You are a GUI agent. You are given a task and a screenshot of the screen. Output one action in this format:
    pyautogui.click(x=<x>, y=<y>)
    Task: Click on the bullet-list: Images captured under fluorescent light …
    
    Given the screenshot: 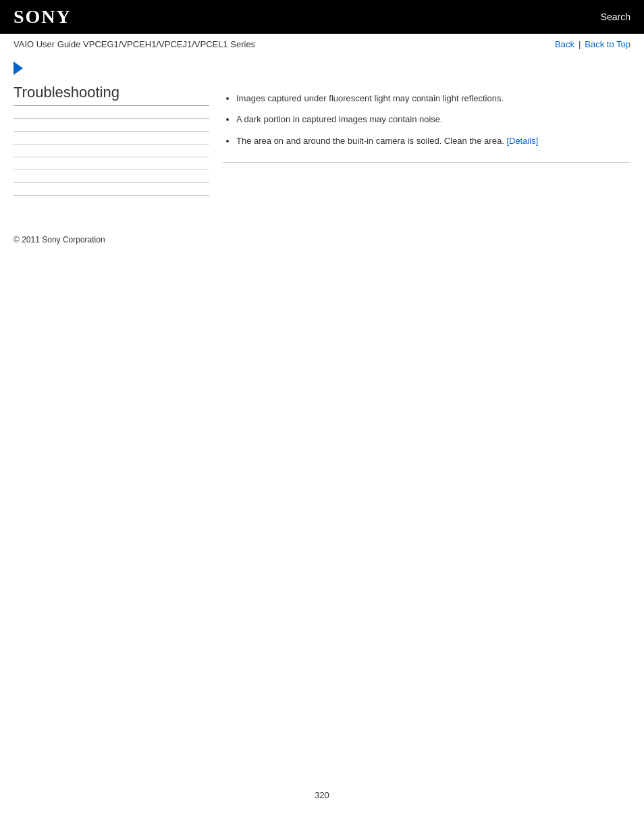 What is the action you would take?
    pyautogui.click(x=427, y=120)
    